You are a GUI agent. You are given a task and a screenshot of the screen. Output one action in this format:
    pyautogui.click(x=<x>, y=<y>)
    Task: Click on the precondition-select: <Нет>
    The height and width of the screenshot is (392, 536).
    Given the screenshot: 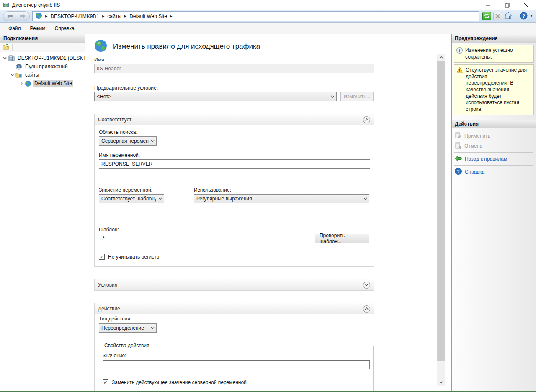 What is the action you would take?
    pyautogui.click(x=215, y=97)
    